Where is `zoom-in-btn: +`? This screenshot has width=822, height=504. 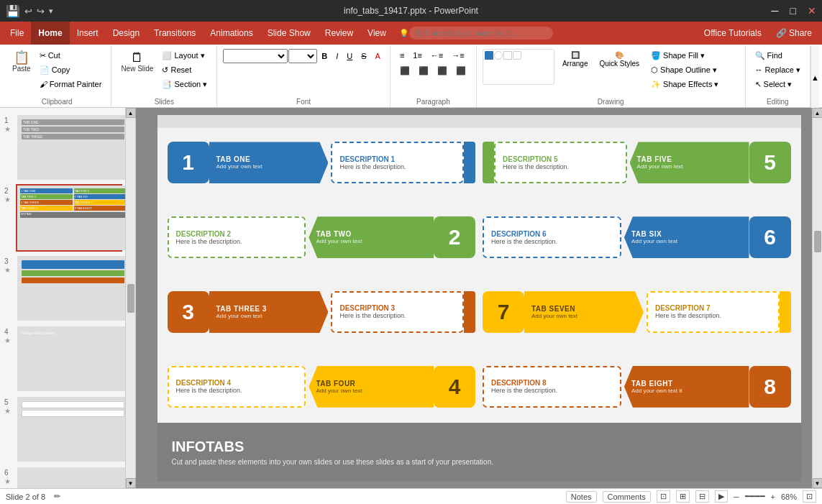
zoom-in-btn: + is located at coordinates (773, 497).